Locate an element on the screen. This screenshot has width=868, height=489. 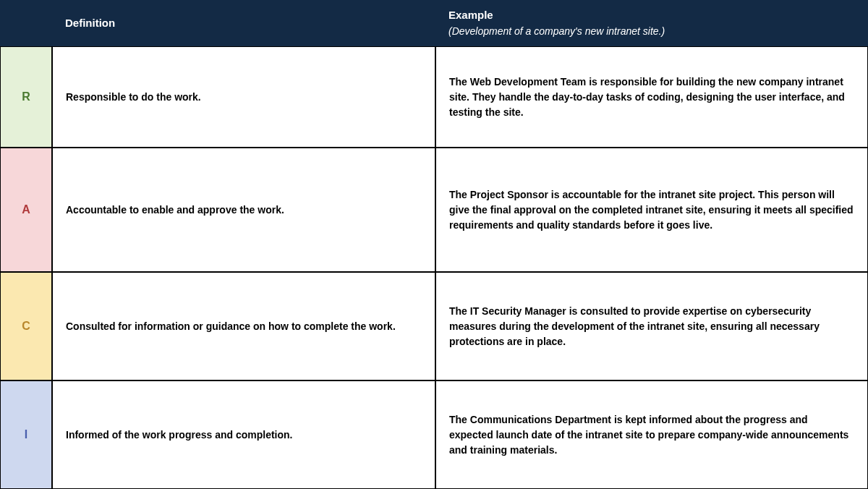
letter-a: A is located at coordinates (26, 210).